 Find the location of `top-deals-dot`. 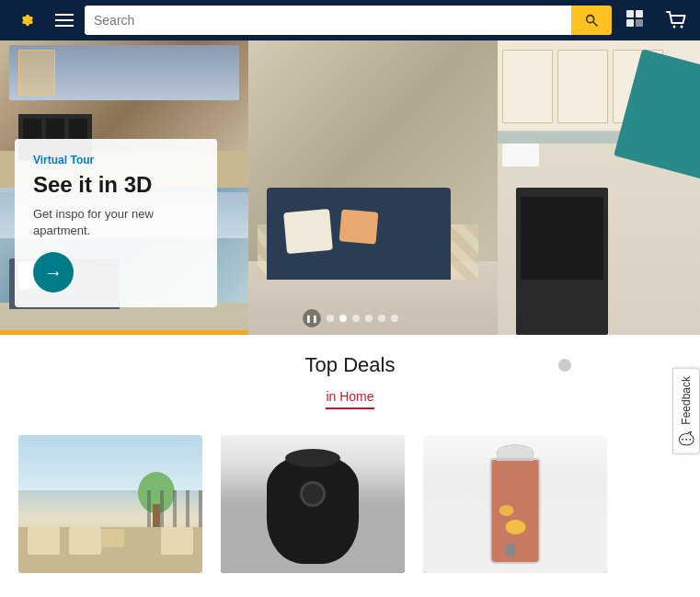

top-deals-dot is located at coordinates (565, 365).